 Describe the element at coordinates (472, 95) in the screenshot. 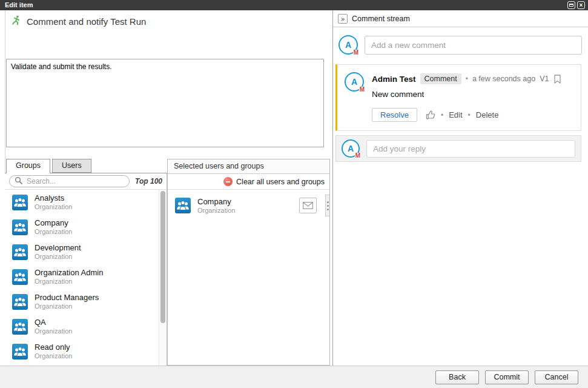

I see `comment-body: New comment` at that location.